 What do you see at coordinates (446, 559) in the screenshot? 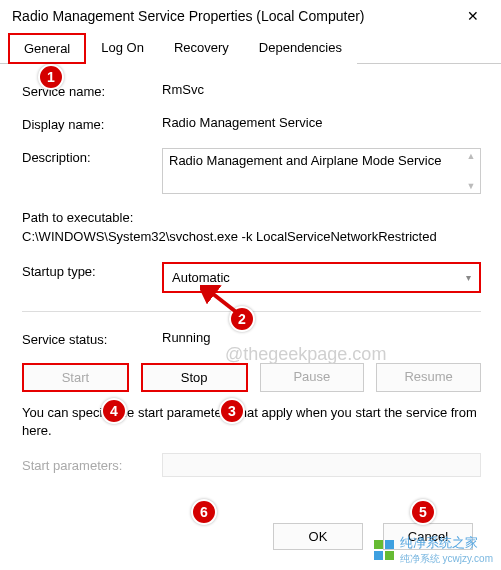
I see `watermark-footer-sub: 纯净系统 ycwjzy.com` at bounding box center [446, 559].